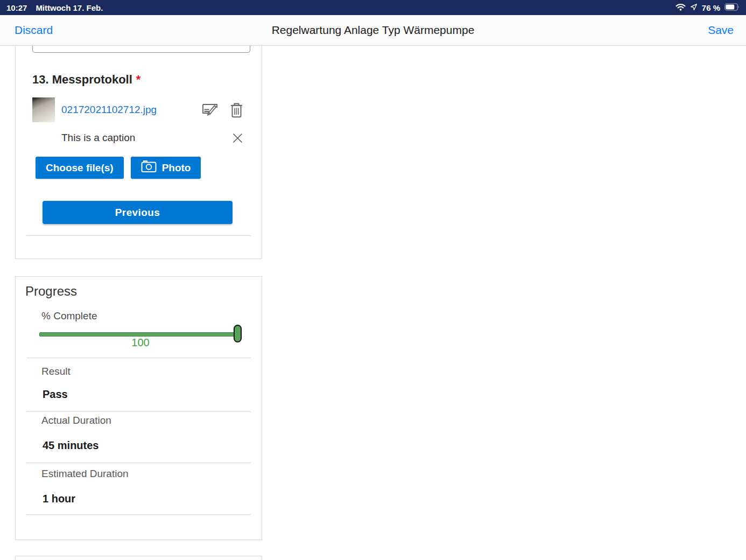 The image size is (746, 560). What do you see at coordinates (711, 8) in the screenshot?
I see `battery-percent: 76 %` at bounding box center [711, 8].